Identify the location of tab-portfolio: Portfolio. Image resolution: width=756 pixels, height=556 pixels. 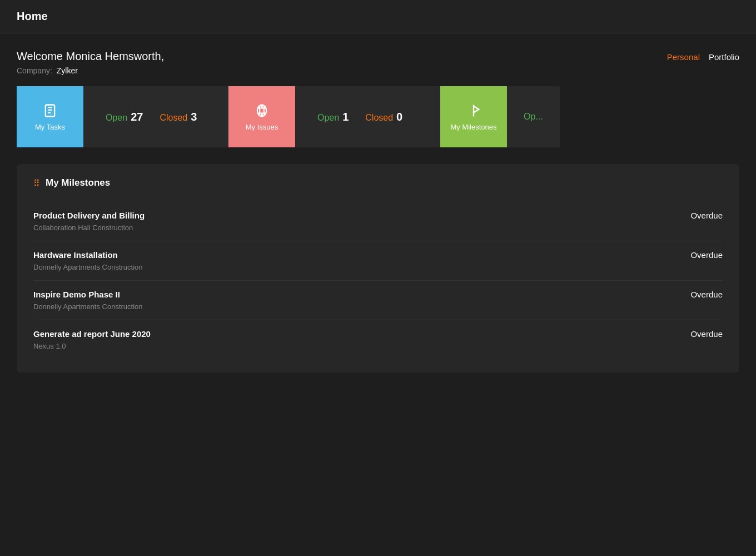
(724, 57).